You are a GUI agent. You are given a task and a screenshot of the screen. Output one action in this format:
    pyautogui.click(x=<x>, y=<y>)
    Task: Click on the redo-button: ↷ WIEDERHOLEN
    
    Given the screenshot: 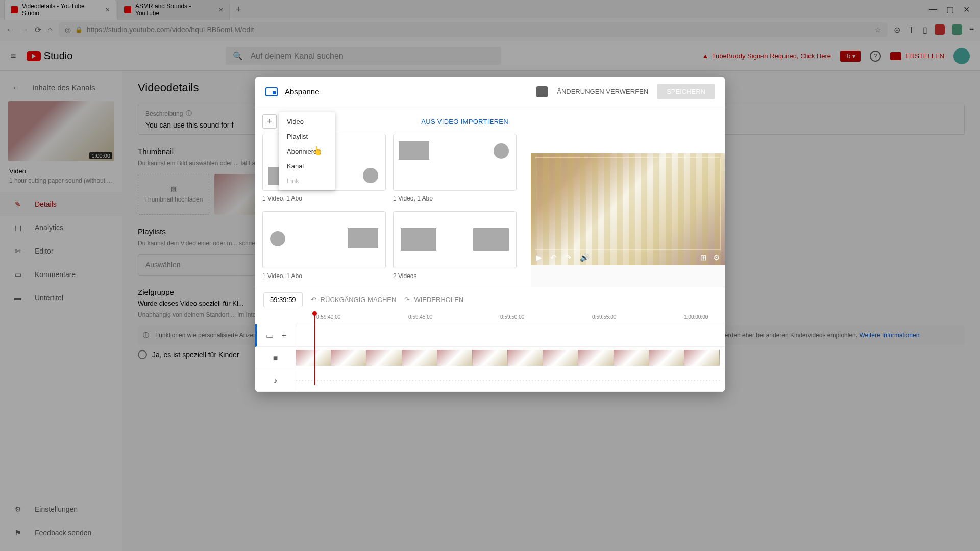 What is the action you would take?
    pyautogui.click(x=434, y=300)
    